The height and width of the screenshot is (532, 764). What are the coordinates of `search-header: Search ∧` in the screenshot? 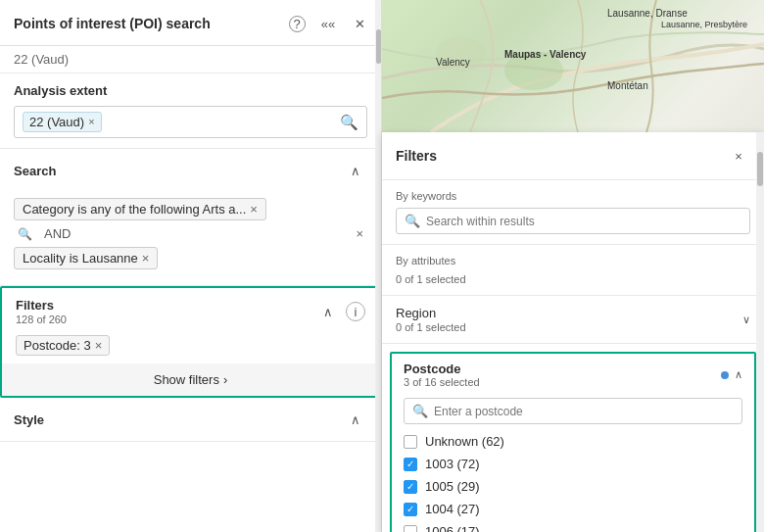 It's located at (190, 169).